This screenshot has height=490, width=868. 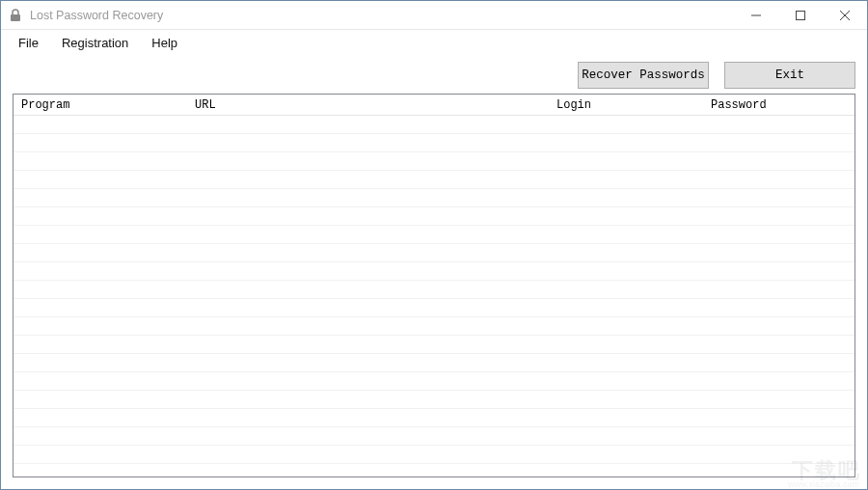 What do you see at coordinates (434, 74) in the screenshot?
I see `toolbar: Recover Passwords Exit` at bounding box center [434, 74].